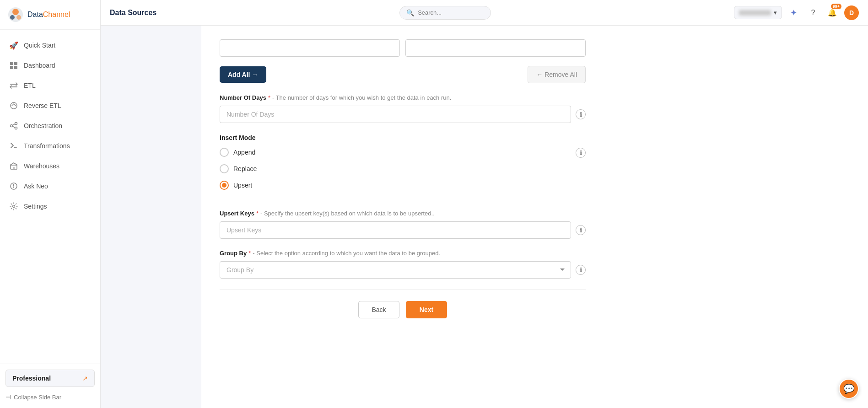 This screenshot has height=408, width=868. I want to click on sidebar-item-transformations: Transformations, so click(50, 146).